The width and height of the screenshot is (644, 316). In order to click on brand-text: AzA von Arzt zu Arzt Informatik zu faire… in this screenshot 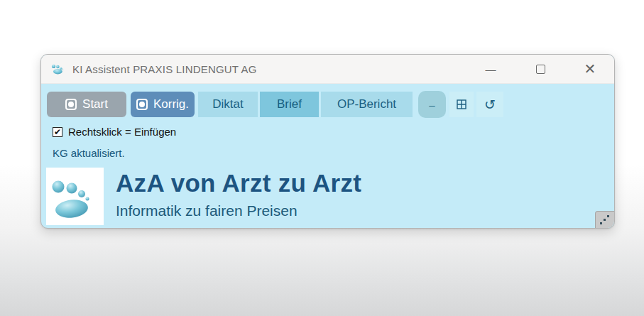, I will do `click(239, 193)`.